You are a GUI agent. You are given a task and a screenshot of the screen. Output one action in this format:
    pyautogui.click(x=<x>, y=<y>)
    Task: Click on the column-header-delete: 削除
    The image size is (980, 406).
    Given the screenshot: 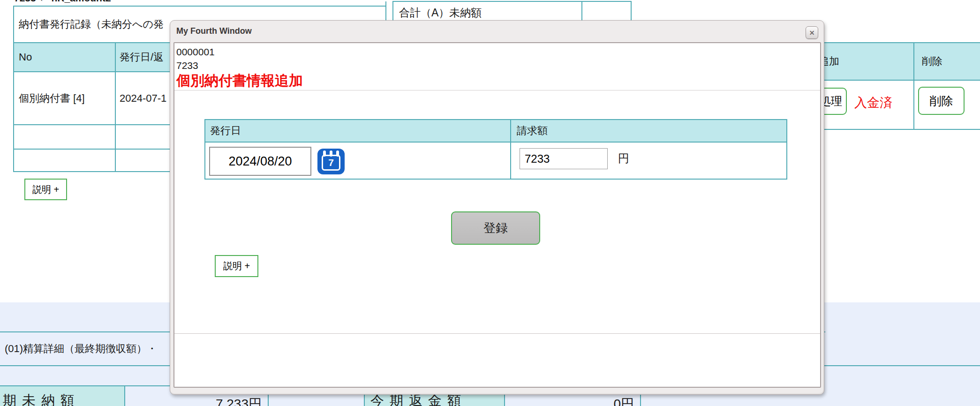 What is the action you would take?
    pyautogui.click(x=932, y=61)
    